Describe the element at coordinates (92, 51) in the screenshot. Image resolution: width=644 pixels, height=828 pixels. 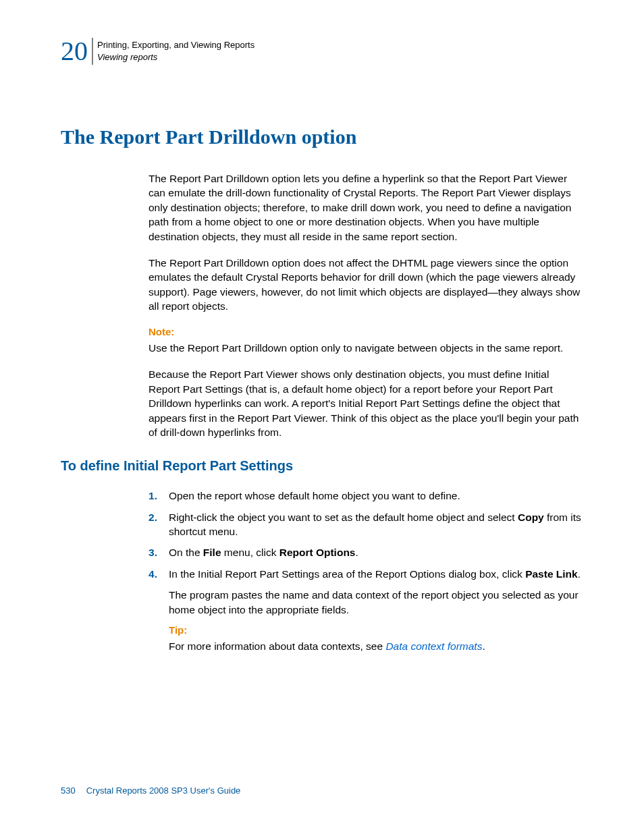
I see `header-divider` at that location.